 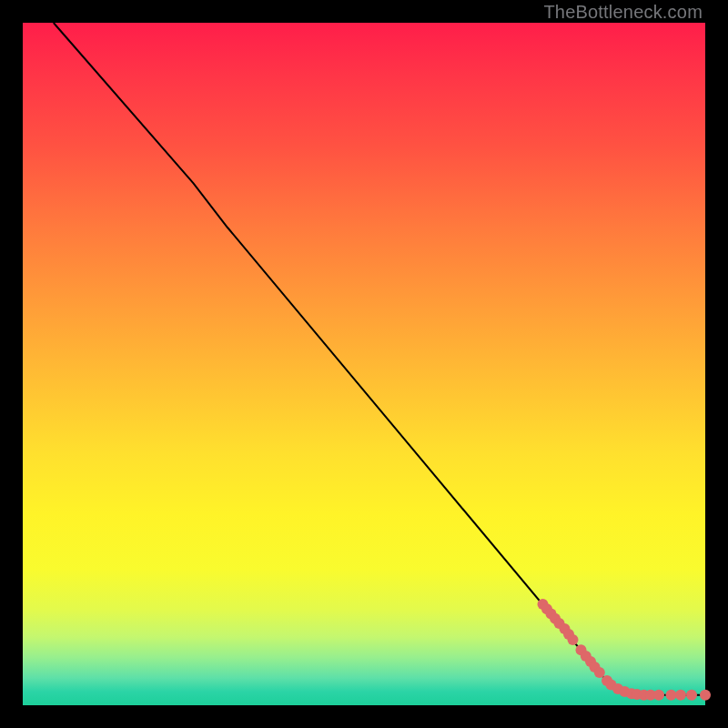 What do you see at coordinates (622, 13) in the screenshot?
I see `attribution-label: TheBottleneck.com` at bounding box center [622, 13].